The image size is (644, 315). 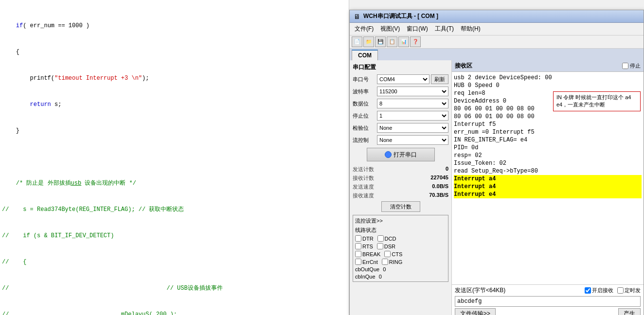 What do you see at coordinates (358, 254) in the screenshot?
I see `break-checkbox` at bounding box center [358, 254].